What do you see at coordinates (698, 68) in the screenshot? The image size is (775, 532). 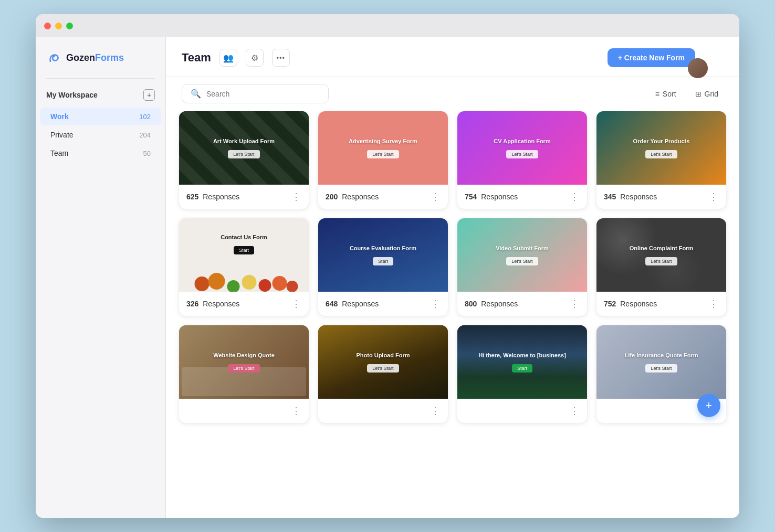 I see `avatar` at bounding box center [698, 68].